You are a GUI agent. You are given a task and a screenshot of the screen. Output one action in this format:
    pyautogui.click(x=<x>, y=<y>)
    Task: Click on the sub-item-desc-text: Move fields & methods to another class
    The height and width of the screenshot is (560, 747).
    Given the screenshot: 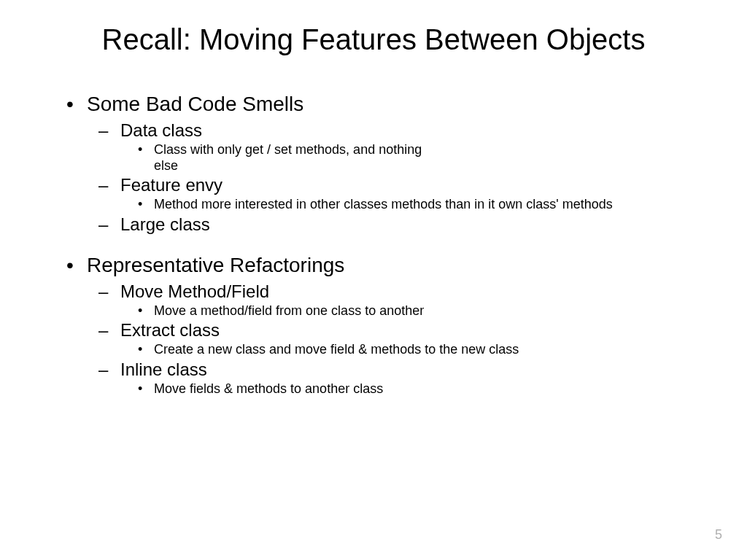 What is the action you would take?
    pyautogui.click(x=268, y=389)
    